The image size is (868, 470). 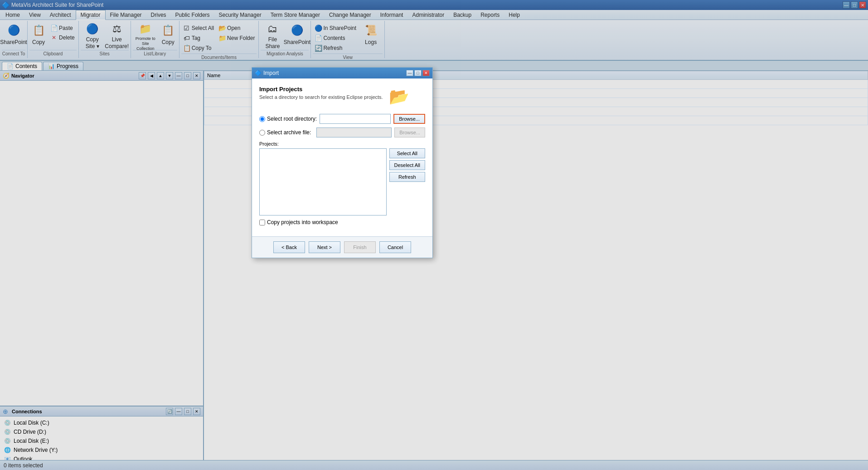 I want to click on modal-minimize-btn: —, so click(x=410, y=73).